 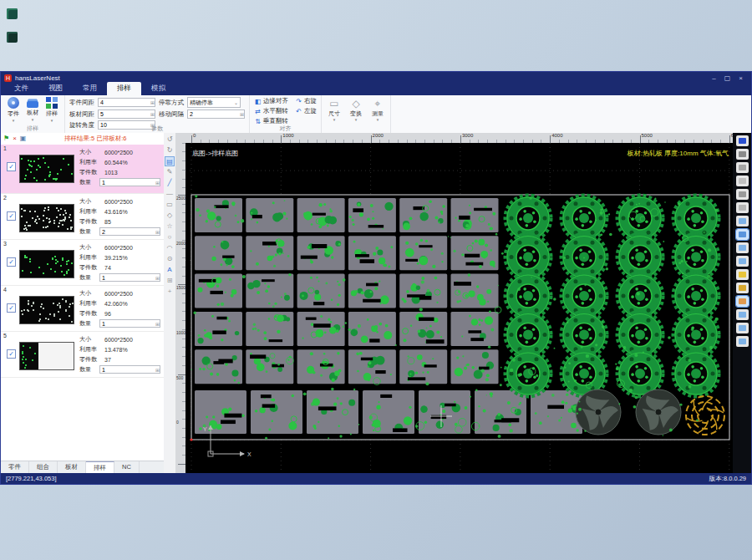 I want to click on ellipse-icon: ⊙, so click(x=170, y=259).